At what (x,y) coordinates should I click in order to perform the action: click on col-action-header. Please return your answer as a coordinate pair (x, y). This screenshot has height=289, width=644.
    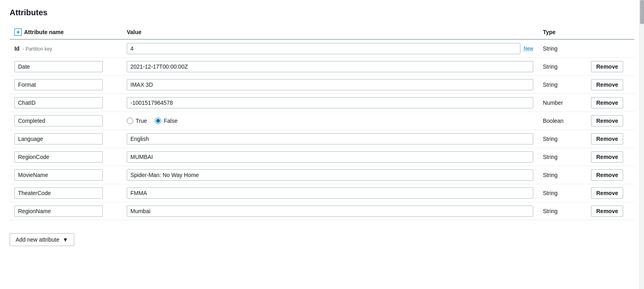
    Looking at the image, I should click on (610, 32).